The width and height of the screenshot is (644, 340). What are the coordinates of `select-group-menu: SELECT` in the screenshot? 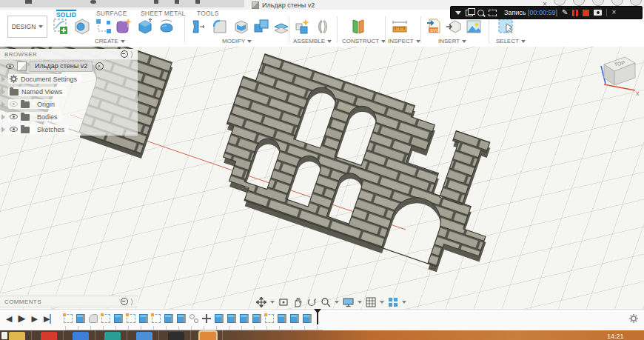 It's located at (511, 41).